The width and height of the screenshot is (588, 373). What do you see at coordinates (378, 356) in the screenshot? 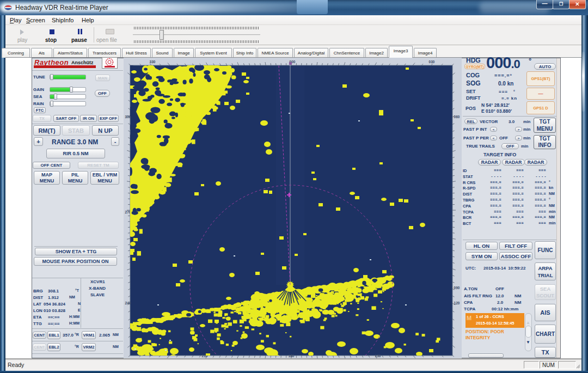
I see `svg-text: 150` at bounding box center [378, 356].